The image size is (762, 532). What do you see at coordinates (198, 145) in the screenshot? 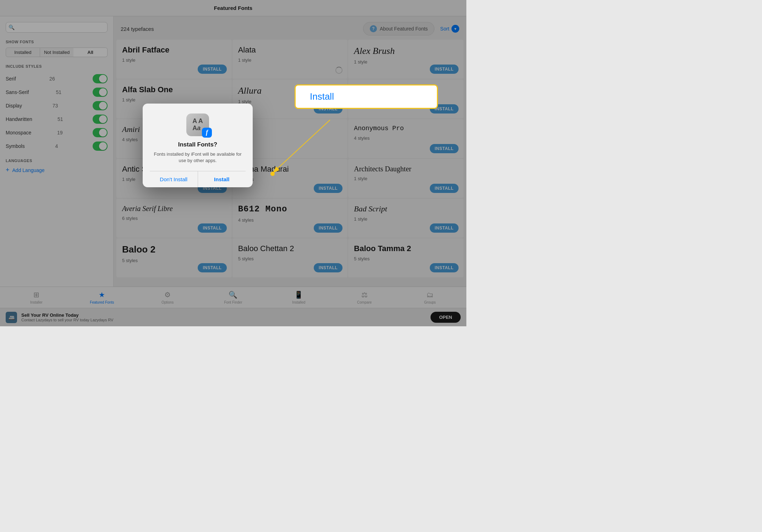
I see `modal-title: Install Fonts?` at bounding box center [198, 145].